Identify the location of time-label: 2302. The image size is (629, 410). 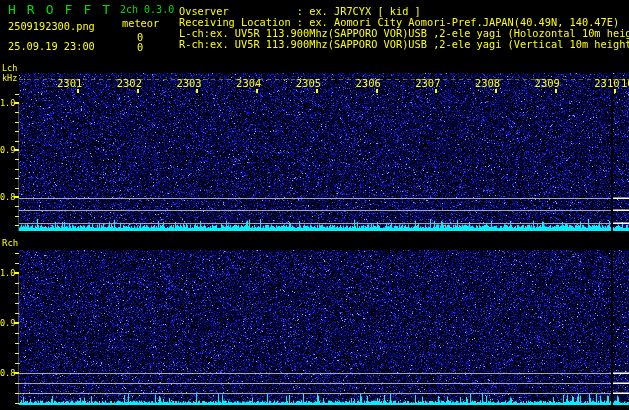
(130, 84).